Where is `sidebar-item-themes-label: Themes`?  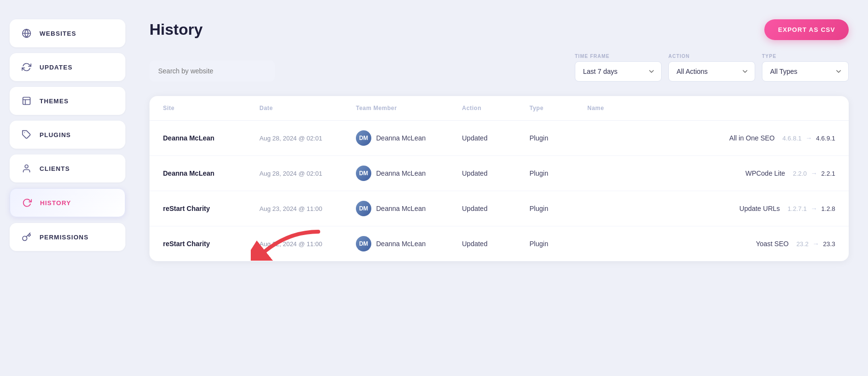
sidebar-item-themes-label: Themes is located at coordinates (54, 101).